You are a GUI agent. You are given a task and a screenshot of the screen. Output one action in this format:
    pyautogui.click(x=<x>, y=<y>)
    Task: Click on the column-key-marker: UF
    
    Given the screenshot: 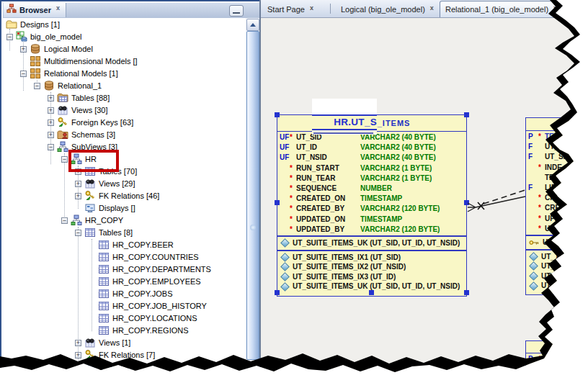 What is the action you would take?
    pyautogui.click(x=285, y=137)
    